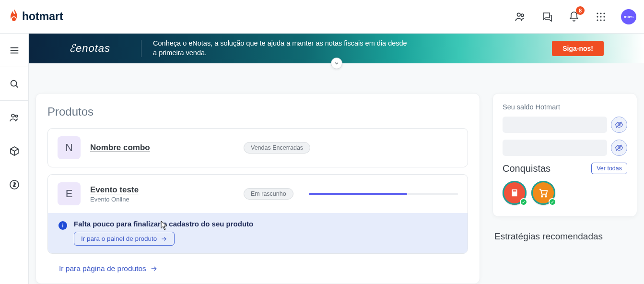 The image size is (644, 284). Describe the element at coordinates (141, 48) in the screenshot. I see `divider` at that location.